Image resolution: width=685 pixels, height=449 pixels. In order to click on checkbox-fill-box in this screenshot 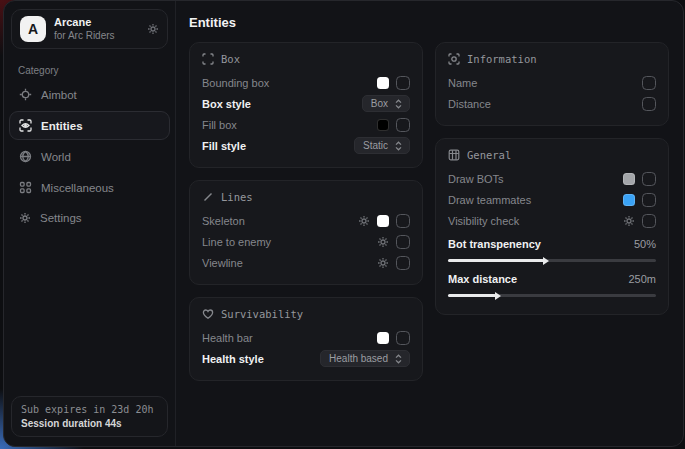, I will do `click(403, 125)`.